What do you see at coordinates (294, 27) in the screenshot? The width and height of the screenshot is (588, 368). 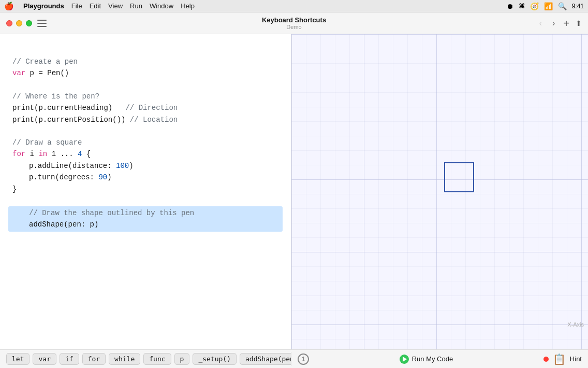 I see `window-subtitle: Demo` at bounding box center [294, 27].